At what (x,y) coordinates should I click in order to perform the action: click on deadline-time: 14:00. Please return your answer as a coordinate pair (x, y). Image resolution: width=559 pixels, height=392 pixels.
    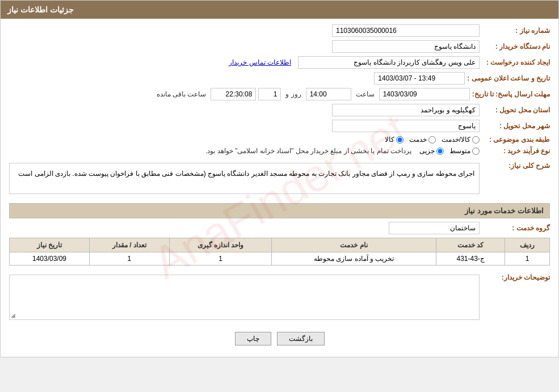
    Looking at the image, I should click on (329, 94).